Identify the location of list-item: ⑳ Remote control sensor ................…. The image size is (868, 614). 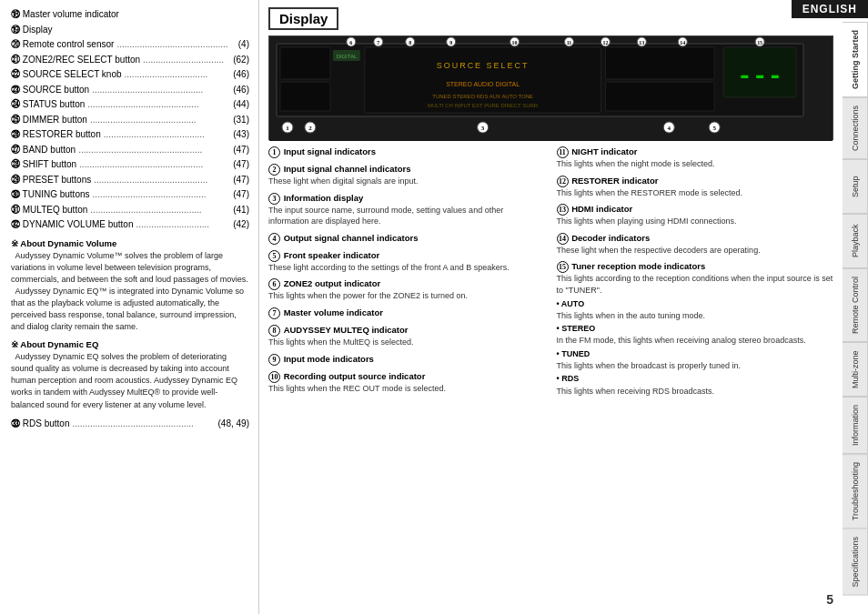
(130, 45).